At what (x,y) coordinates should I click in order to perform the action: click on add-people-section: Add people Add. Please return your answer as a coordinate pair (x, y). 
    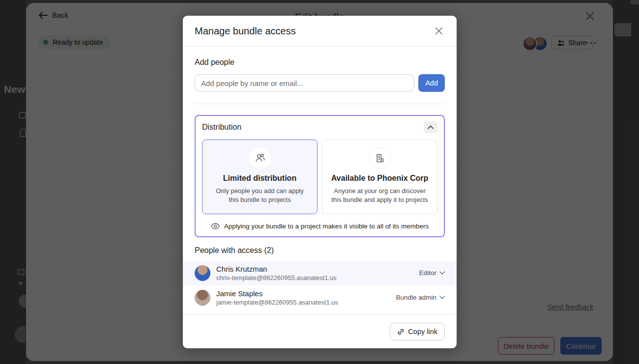
    Looking at the image, I should click on (320, 75).